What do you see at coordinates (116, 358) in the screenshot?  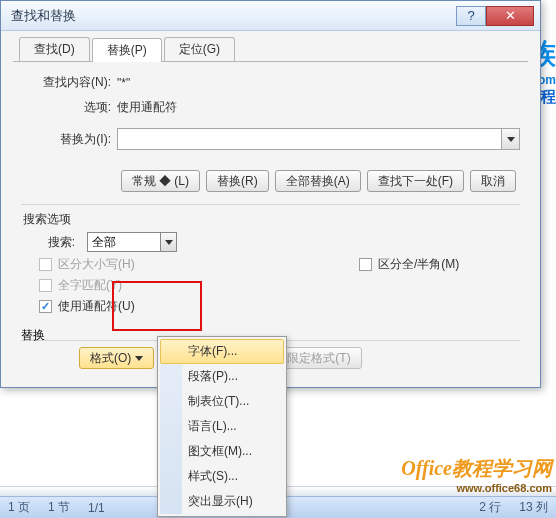 I see `format-button: 格式(O)` at bounding box center [116, 358].